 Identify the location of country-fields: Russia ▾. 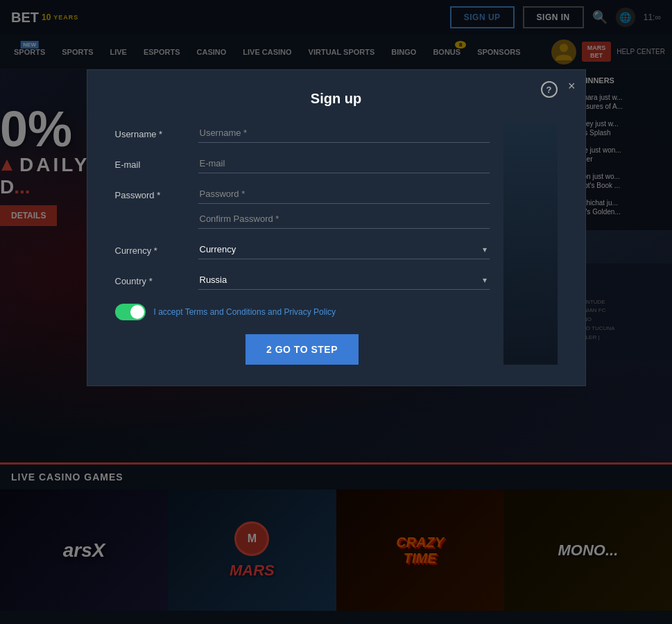
(344, 280).